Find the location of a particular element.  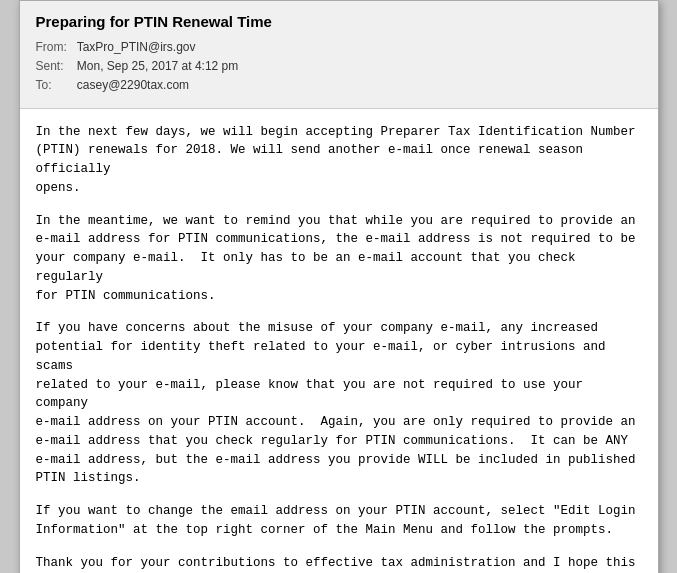

email-from: From: TaxPro_PTIN@irs.gov is located at coordinates (339, 48).